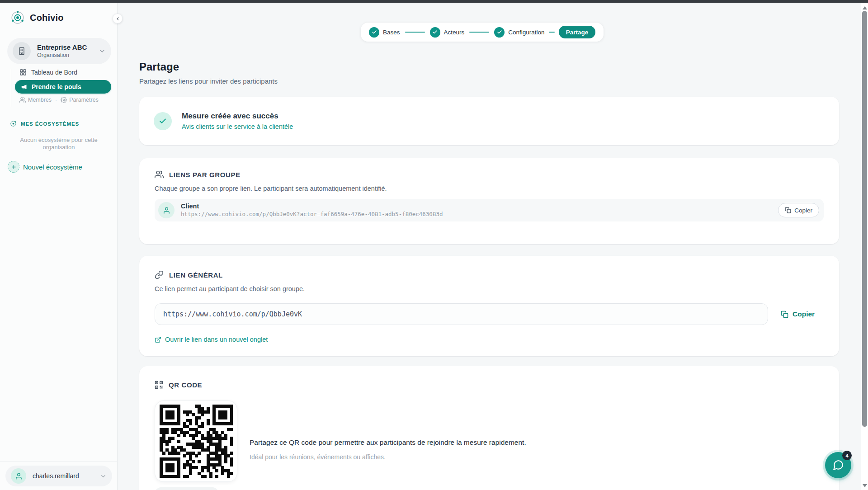 The image size is (868, 490). I want to click on megaphone-icon, so click(24, 87).